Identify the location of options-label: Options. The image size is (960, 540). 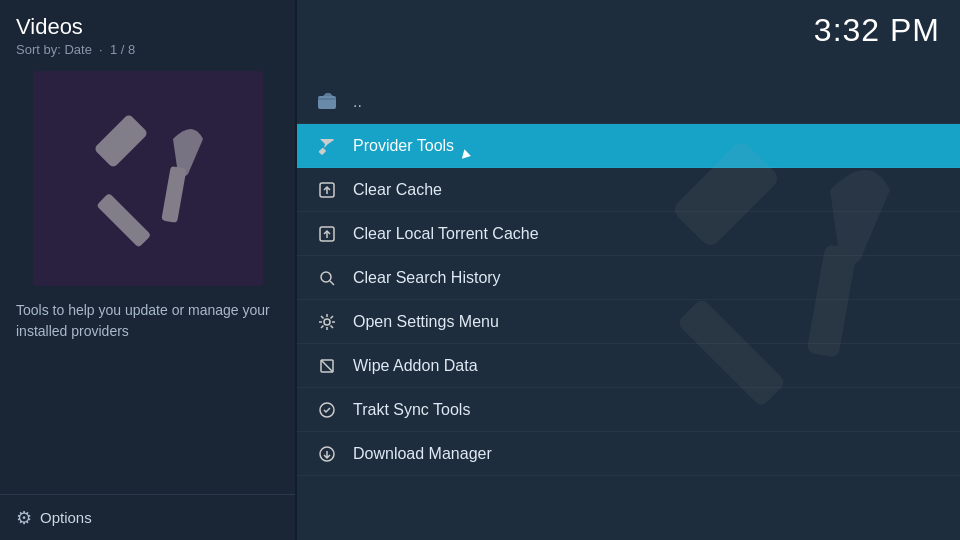
(66, 518).